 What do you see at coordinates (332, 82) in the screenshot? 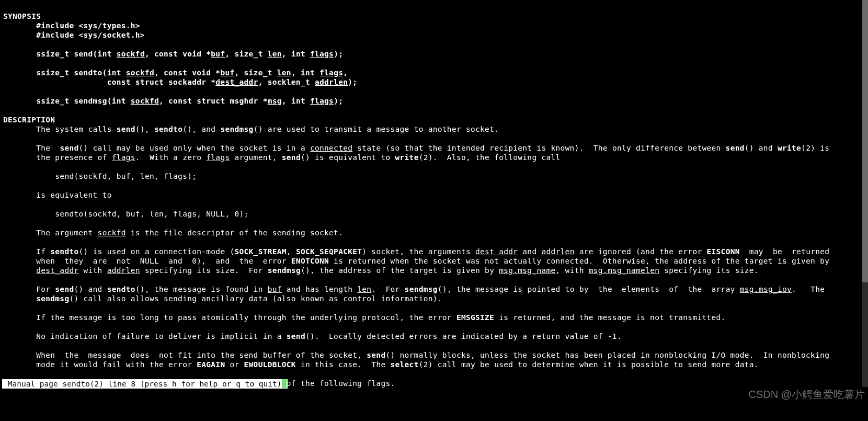
I see `param: addrlen` at bounding box center [332, 82].